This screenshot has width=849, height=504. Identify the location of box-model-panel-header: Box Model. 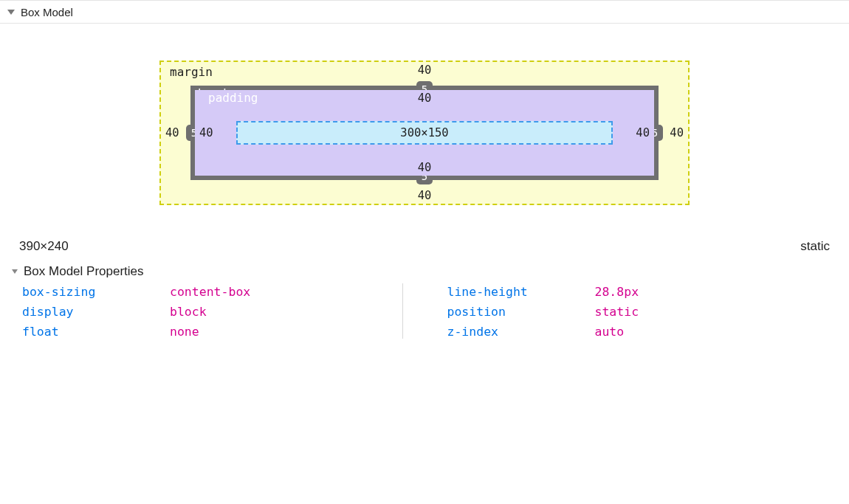
(424, 12).